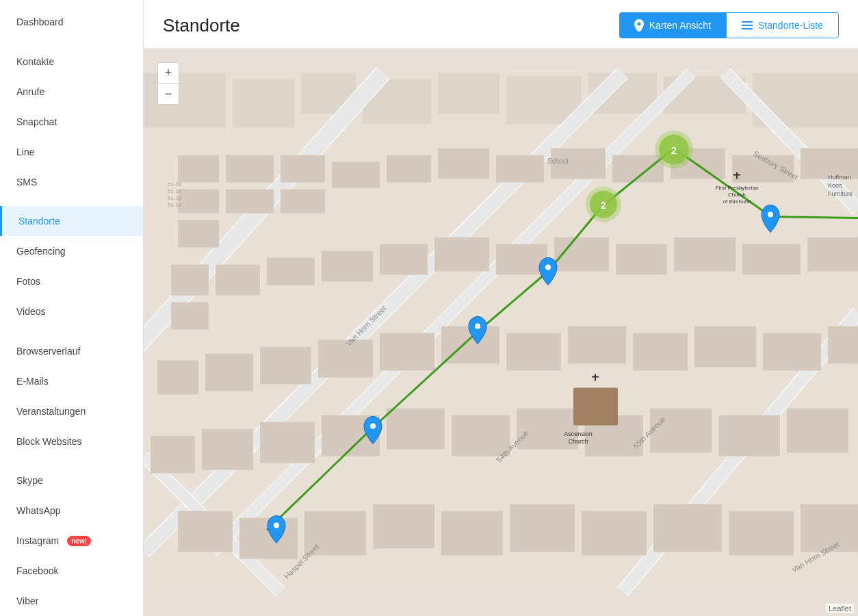 This screenshot has width=858, height=616. Describe the element at coordinates (71, 351) in the screenshot. I see `sidebar-item-browserverlauf: Browserverlauf` at that location.